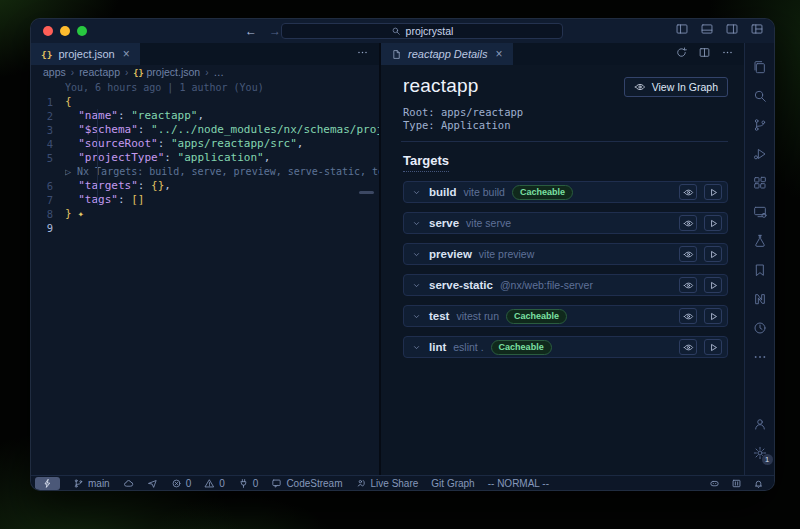 The width and height of the screenshot is (800, 529). What do you see at coordinates (220, 72) in the screenshot?
I see `breadcrumb-item--: …` at bounding box center [220, 72].